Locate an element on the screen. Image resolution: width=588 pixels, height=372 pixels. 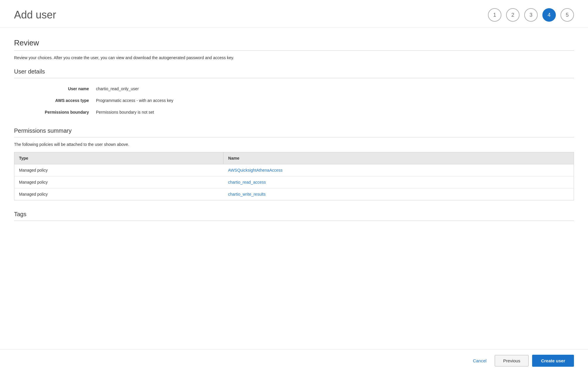
step-indicators: 1 2 3 4 5 is located at coordinates (531, 15).